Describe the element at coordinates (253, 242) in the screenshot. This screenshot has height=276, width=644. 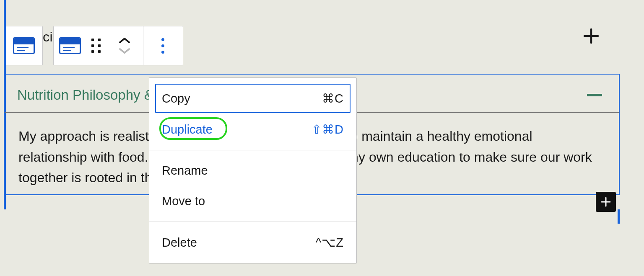
I see `context-menu-group-3: Delete ^⌥Z` at that location.